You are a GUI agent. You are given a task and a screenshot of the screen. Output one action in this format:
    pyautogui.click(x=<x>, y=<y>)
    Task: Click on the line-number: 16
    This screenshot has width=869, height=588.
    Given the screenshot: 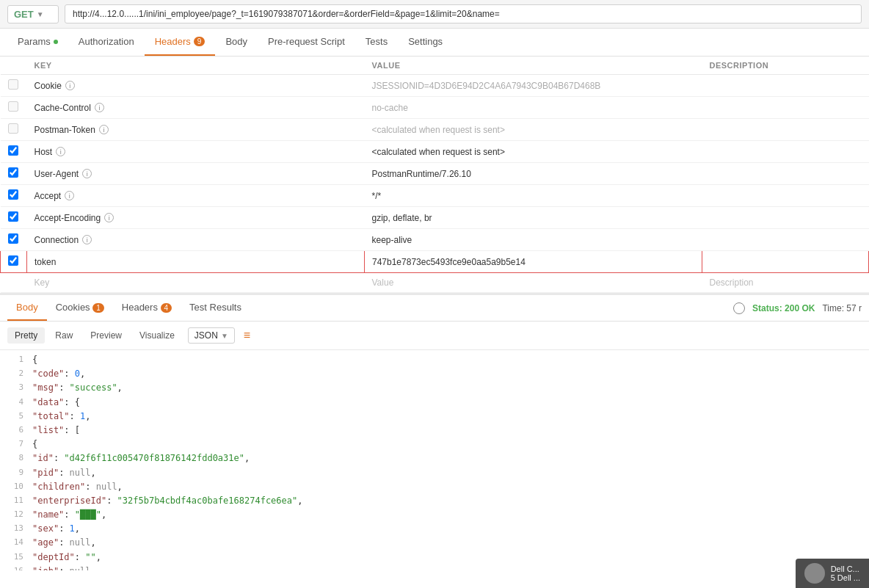 What is the action you would take?
    pyautogui.click(x=19, y=567)
    